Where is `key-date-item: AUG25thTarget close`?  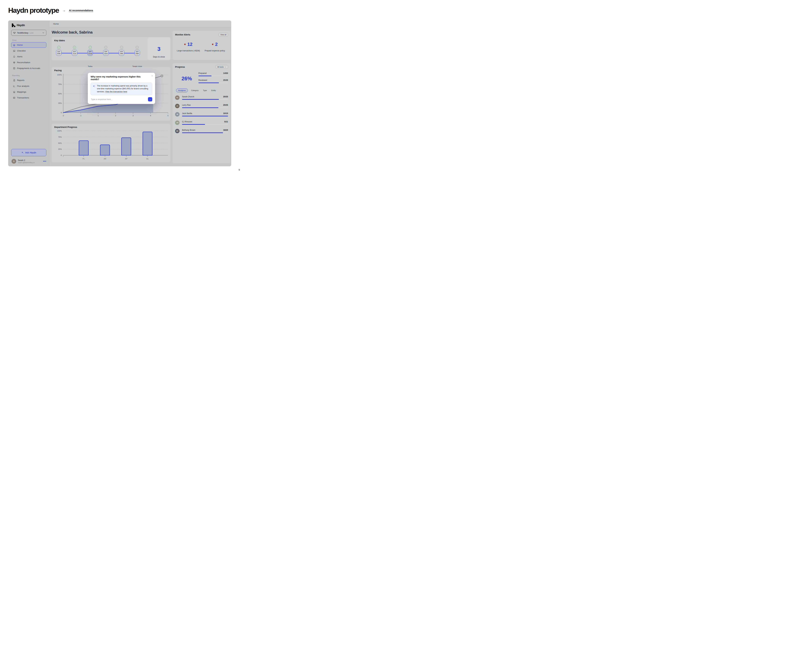
key-date-item: AUG25thTarget close is located at coordinates (137, 51).